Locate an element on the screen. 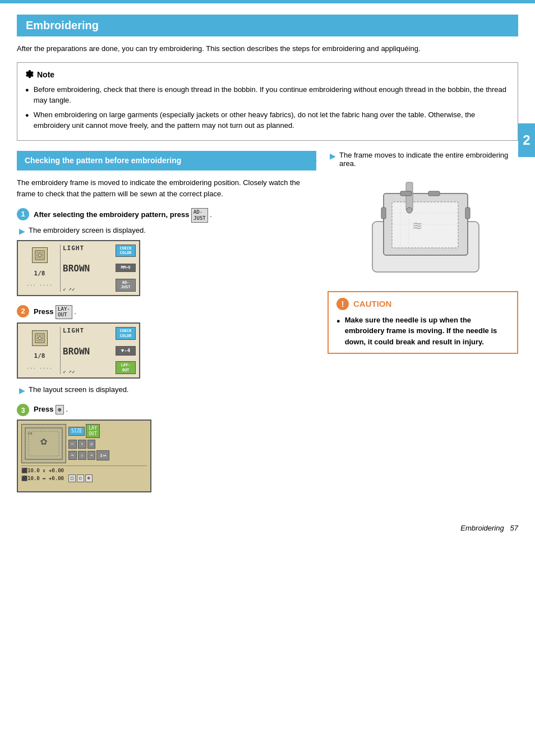 This screenshot has width=535, height=756. step-1-instruction: 1 After selecting the embroidery pattern… is located at coordinates (167, 215).